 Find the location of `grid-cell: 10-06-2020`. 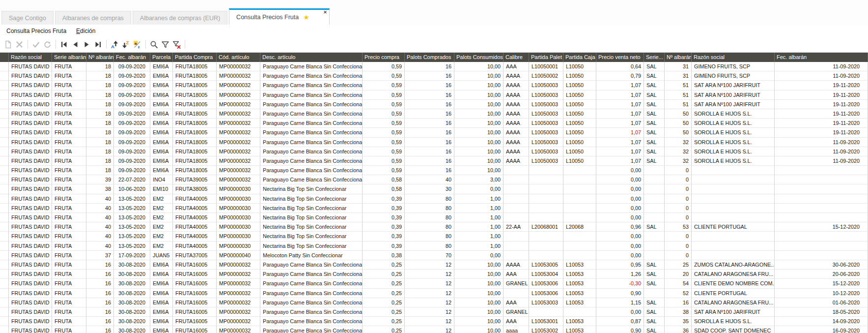

grid-cell: 10-06-2020 is located at coordinates (132, 189).